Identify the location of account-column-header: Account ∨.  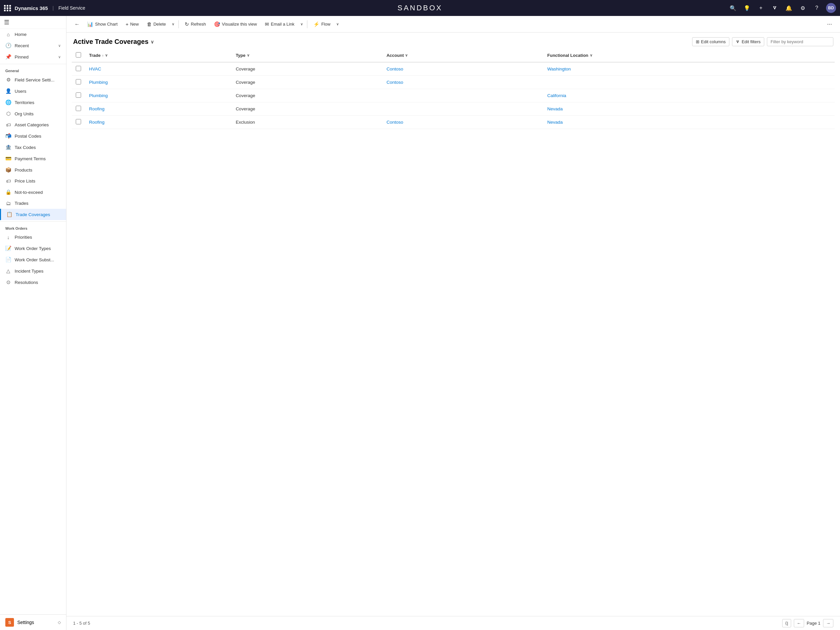
(463, 55).